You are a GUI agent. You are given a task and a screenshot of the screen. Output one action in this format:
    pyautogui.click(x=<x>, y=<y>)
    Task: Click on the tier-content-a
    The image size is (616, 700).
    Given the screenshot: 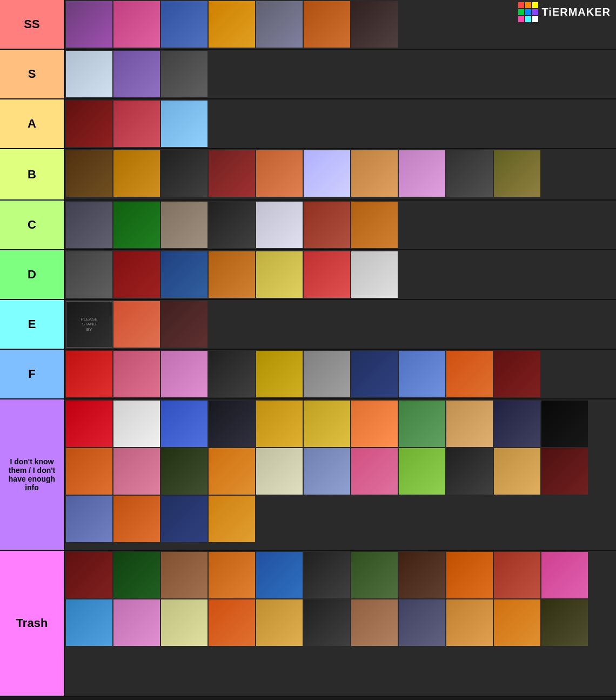 What is the action you would take?
    pyautogui.click(x=340, y=124)
    